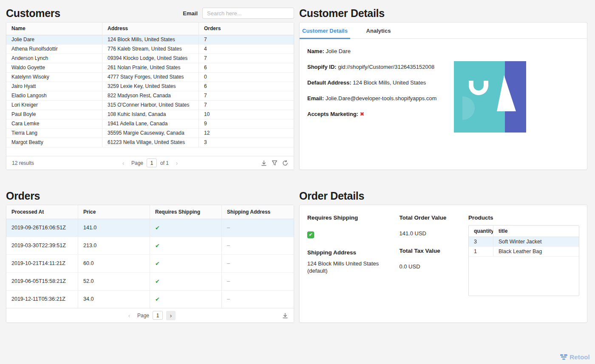  Describe the element at coordinates (54, 96) in the screenshot. I see `customer-name-cell: Eladio Langosh` at that location.